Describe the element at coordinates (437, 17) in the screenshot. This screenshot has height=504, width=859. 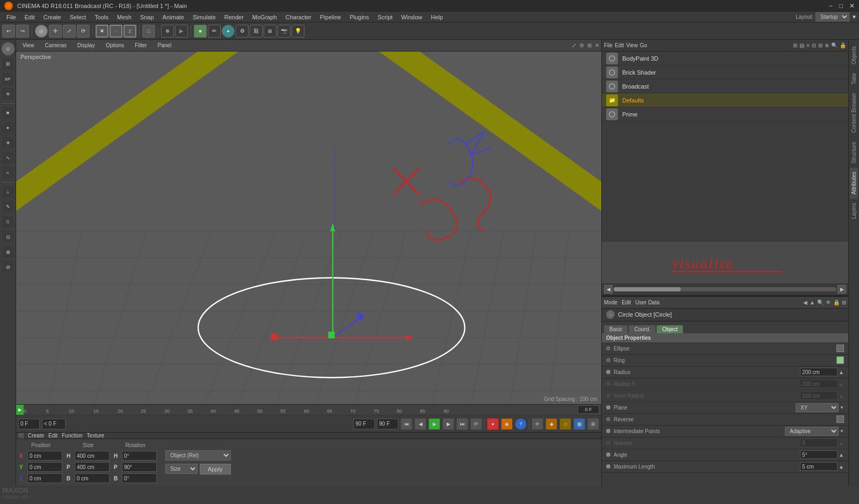
I see `menu-help: Help` at that location.